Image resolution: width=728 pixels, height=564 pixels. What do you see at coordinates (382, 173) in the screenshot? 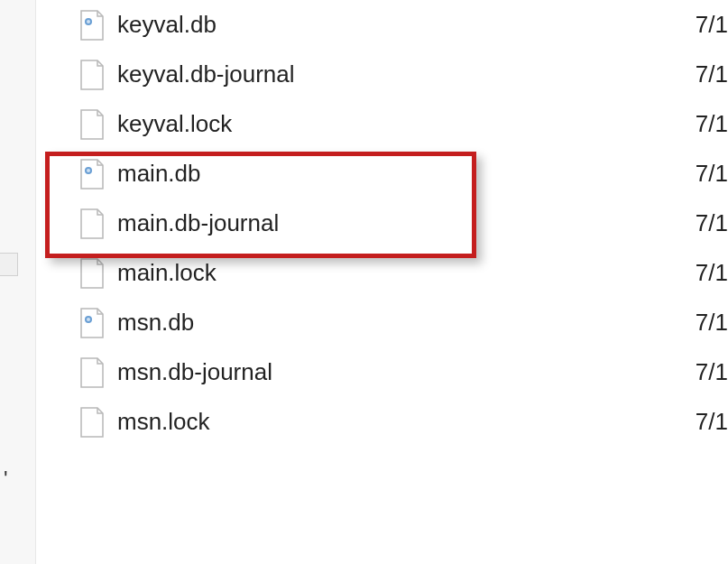
I see `file-row: main.db 7/1` at bounding box center [382, 173].